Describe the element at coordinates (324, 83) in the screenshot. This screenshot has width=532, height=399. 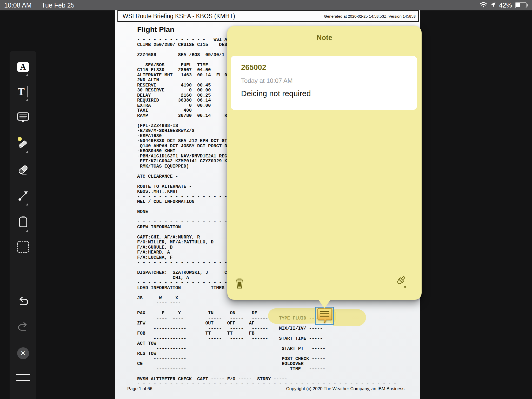
I see `note-card: 265002 Today at 10:07 AM Deicing not req…` at that location.